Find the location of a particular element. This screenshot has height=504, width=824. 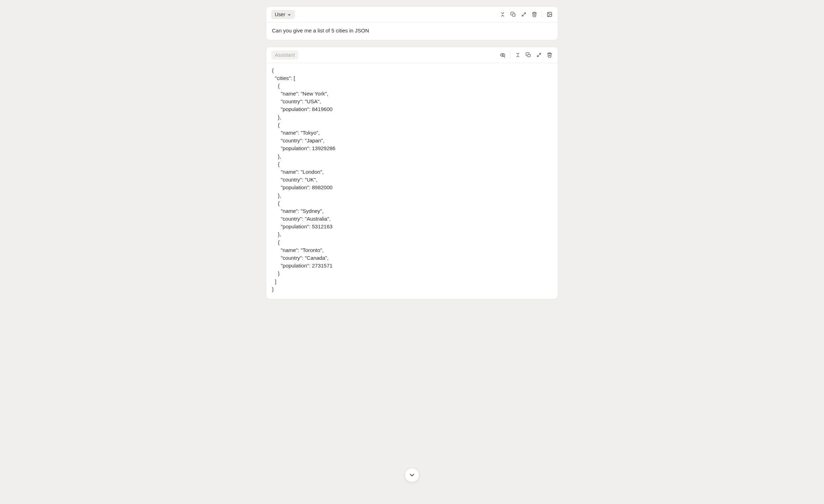

assistant-header-actions is located at coordinates (526, 55).